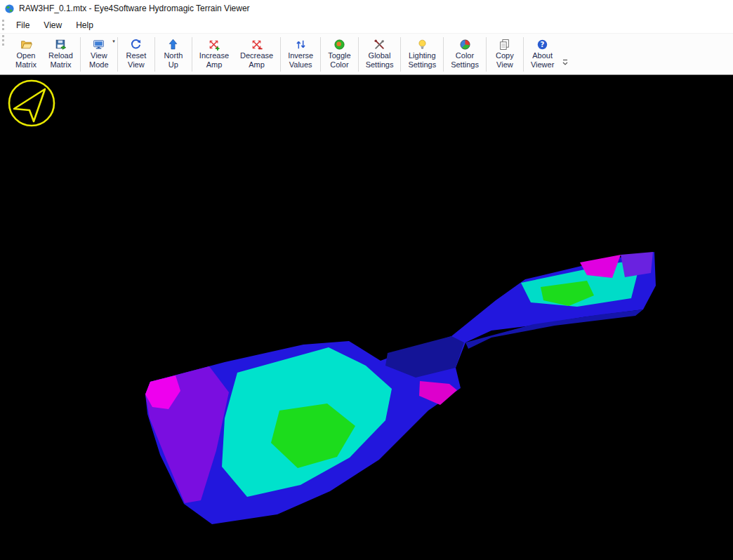 The width and height of the screenshot is (733, 560). Describe the element at coordinates (339, 65) in the screenshot. I see `toolbar-button-label-line2: Color` at that location.